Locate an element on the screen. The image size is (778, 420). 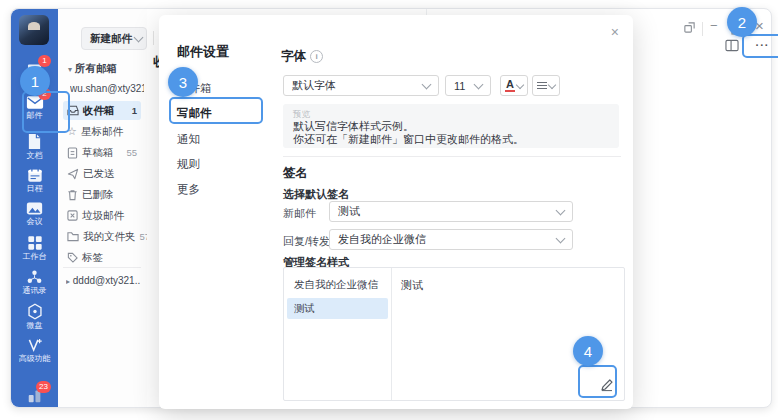
settings-nav-more: 更多 is located at coordinates (188, 190).